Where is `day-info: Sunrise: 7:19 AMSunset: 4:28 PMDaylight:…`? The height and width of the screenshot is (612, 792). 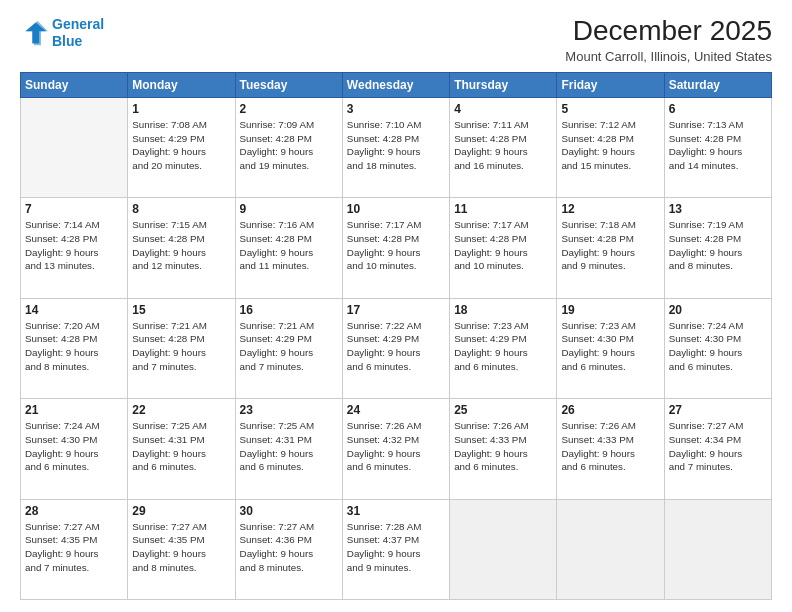 day-info: Sunrise: 7:19 AMSunset: 4:28 PMDaylight:… is located at coordinates (718, 246).